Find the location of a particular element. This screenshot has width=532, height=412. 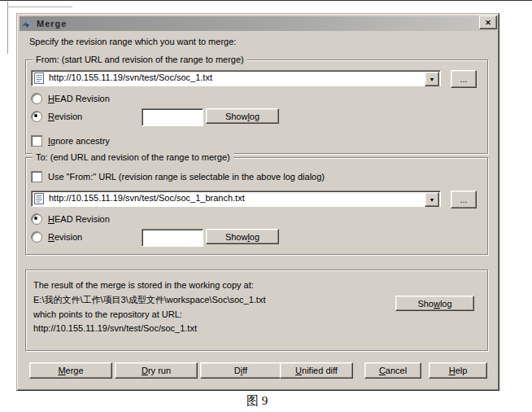

from-head-revision-label: HEAD Revision is located at coordinates (79, 99).